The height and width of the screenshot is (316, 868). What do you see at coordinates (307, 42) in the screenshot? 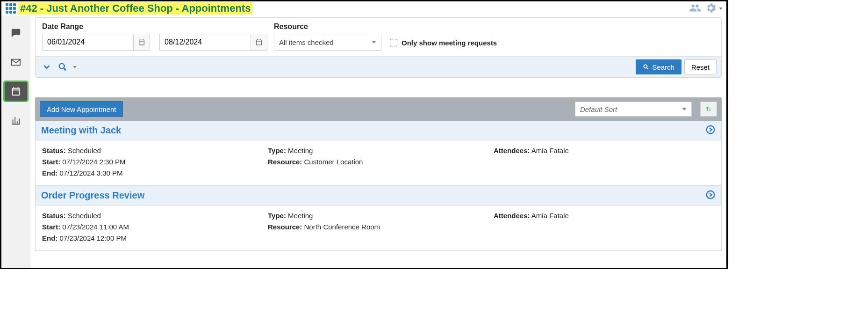
I see `resource-select-value: All items checked` at bounding box center [307, 42].